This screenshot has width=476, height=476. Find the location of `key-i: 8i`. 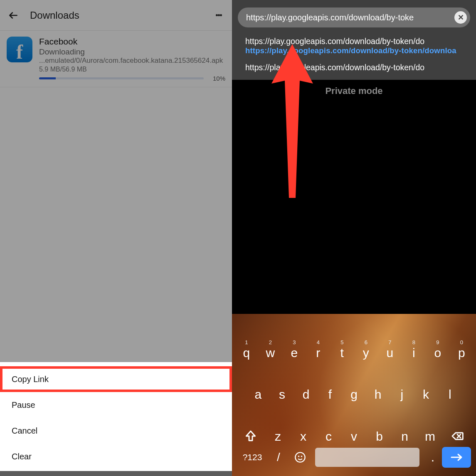

key-i: 8i is located at coordinates (414, 349).